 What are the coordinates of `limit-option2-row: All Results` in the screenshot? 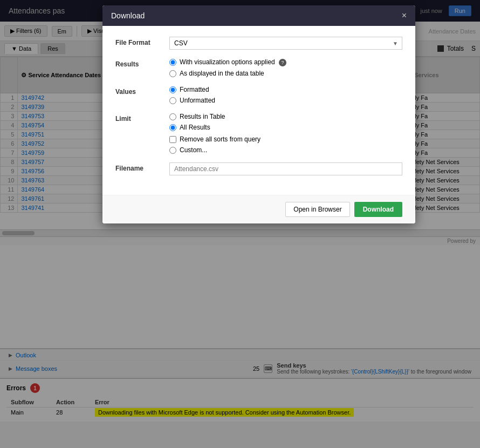 It's located at (286, 127).